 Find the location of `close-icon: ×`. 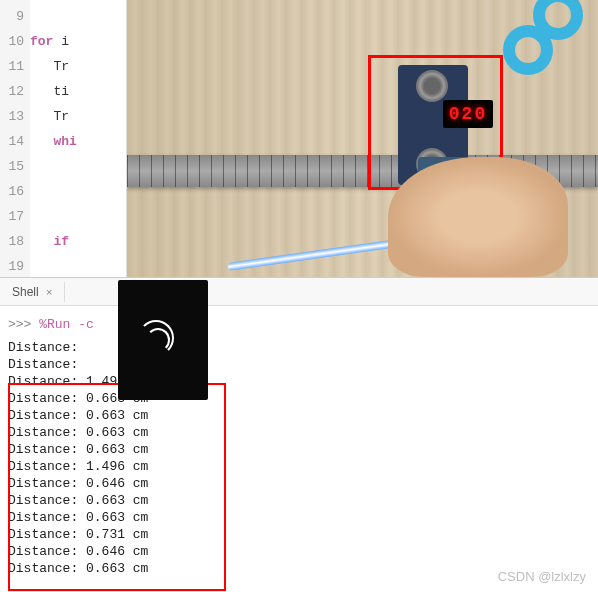

close-icon: × is located at coordinates (49, 292).